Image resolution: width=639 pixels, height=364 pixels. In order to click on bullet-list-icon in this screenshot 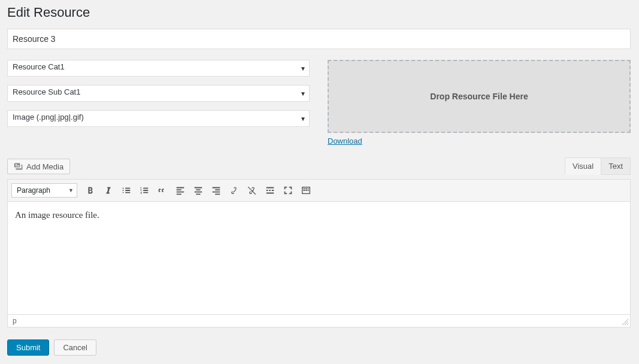, I will do `click(126, 190)`.